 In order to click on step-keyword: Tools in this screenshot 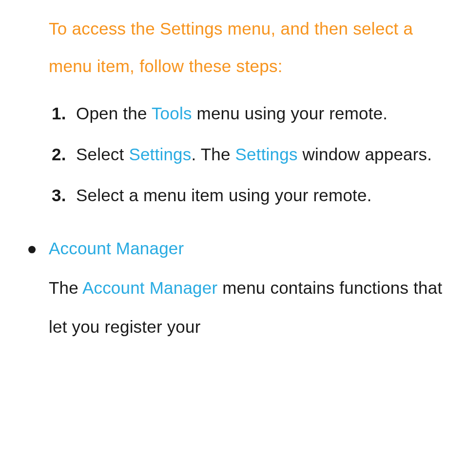, I will do `click(172, 113)`.